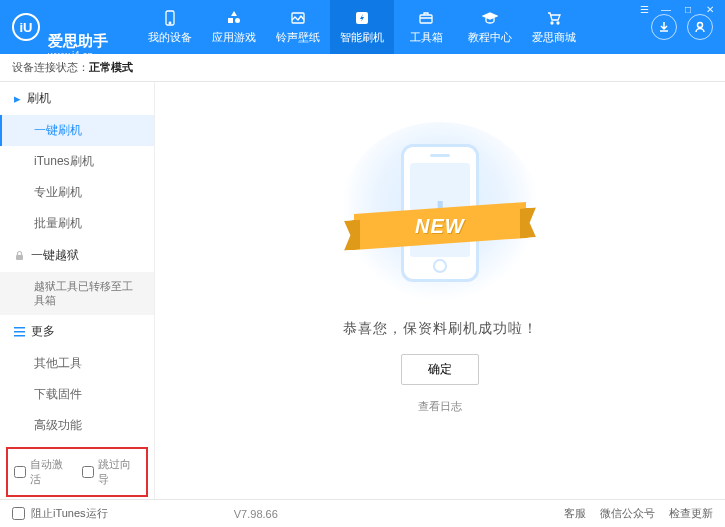 This screenshot has height=527, width=725. Describe the element at coordinates (77, 364) in the screenshot. I see `sidebar-item-other-tools: 其他工具` at that location.